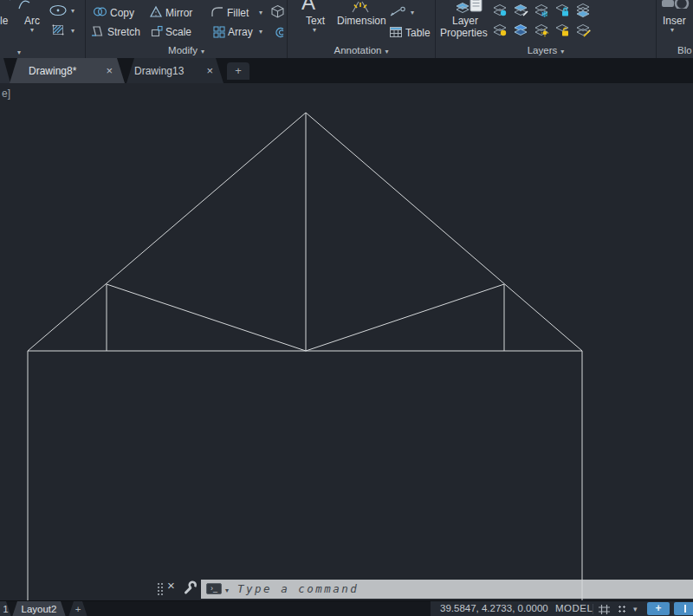 This screenshot has width=693, height=616. I want to click on table-button: Table, so click(418, 33).